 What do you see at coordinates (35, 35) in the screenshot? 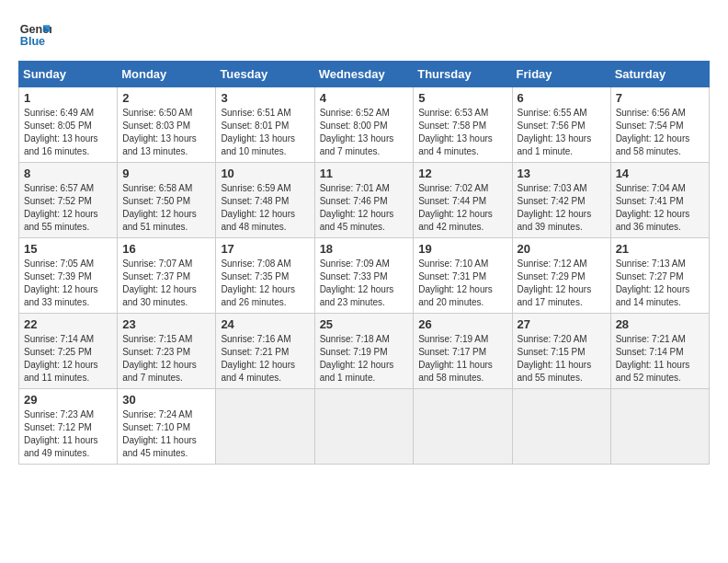
I see `logo-icon: General Blue` at bounding box center [35, 35].